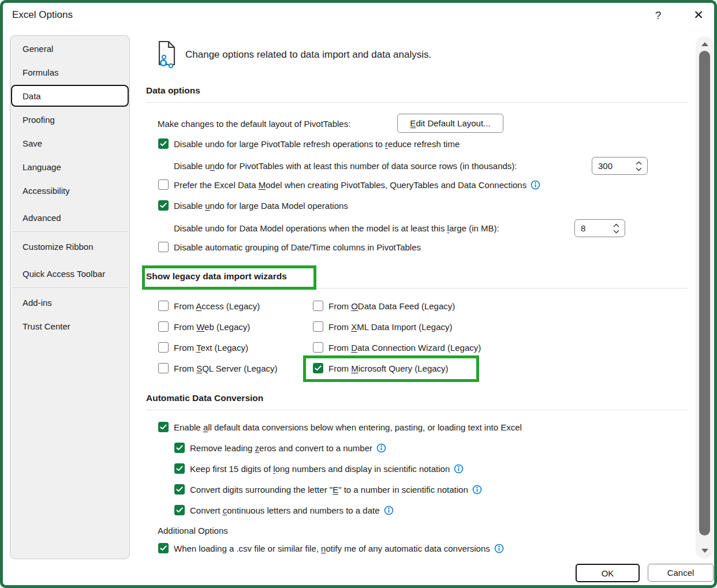 The width and height of the screenshot is (717, 588). Describe the element at coordinates (204, 327) in the screenshot. I see `from-web-row: From Web (Legacy)` at that location.